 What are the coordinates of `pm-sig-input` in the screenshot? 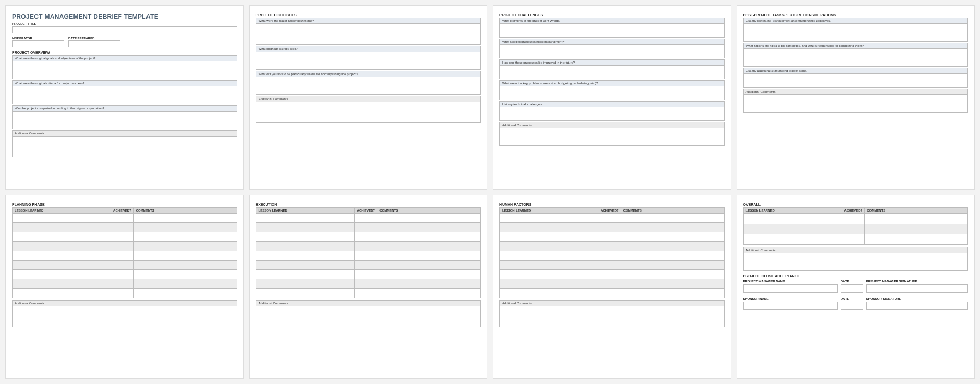 It's located at (917, 289).